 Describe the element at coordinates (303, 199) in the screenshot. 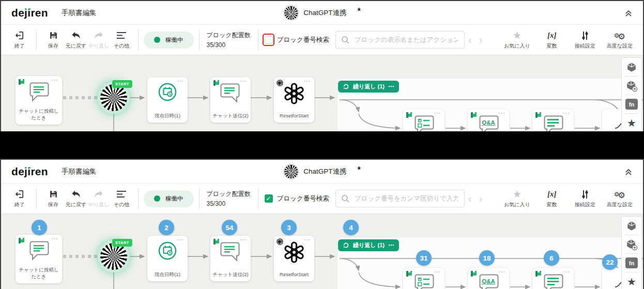

I see `block-number-search-label: ブロック番号検索` at that location.